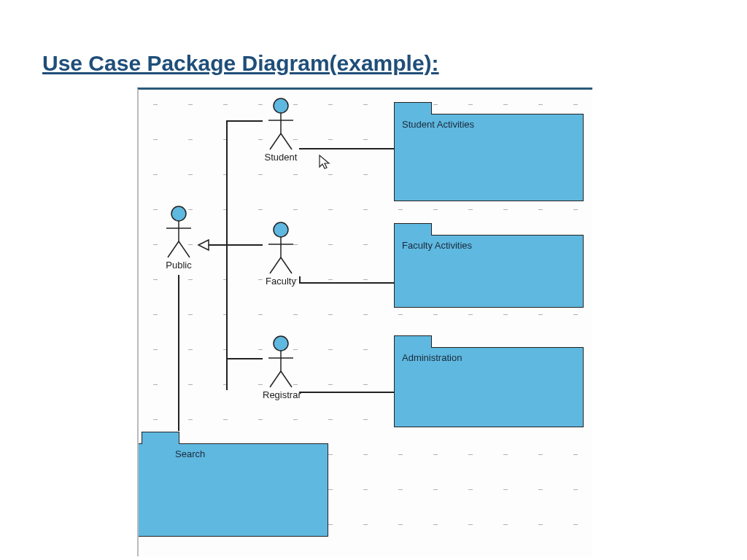 This screenshot has width=747, height=560. I want to click on package-label: Faculty Activities, so click(437, 245).